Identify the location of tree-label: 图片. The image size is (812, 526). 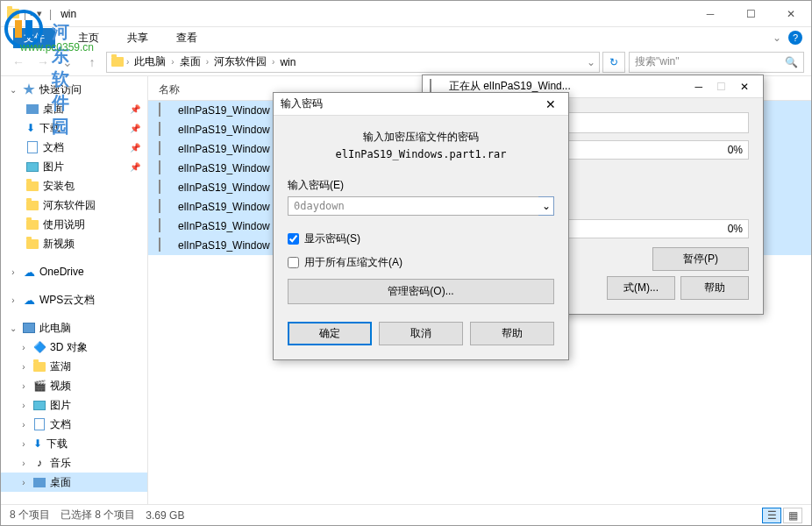
(53, 167).